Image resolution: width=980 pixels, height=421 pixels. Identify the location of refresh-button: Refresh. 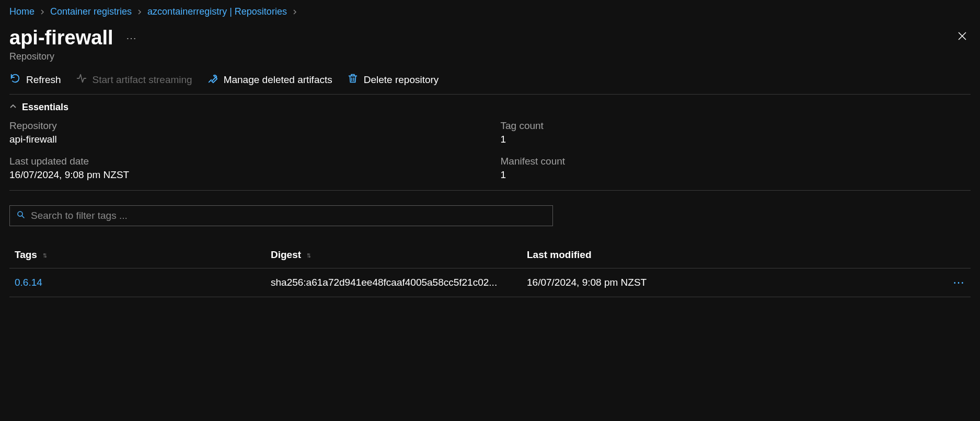
(36, 79).